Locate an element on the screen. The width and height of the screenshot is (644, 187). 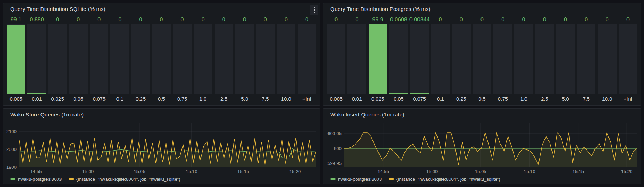
bar-value-label: 0.0608 is located at coordinates (399, 20).